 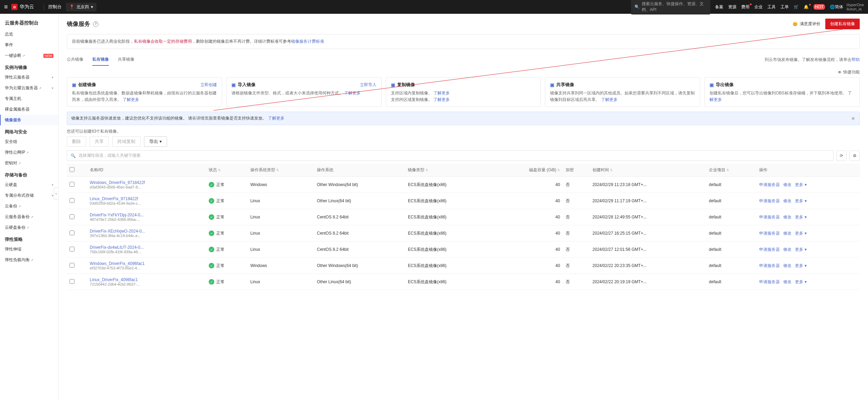 What do you see at coordinates (841, 156) in the screenshot?
I see `refresh-button: ⟳` at bounding box center [841, 156].